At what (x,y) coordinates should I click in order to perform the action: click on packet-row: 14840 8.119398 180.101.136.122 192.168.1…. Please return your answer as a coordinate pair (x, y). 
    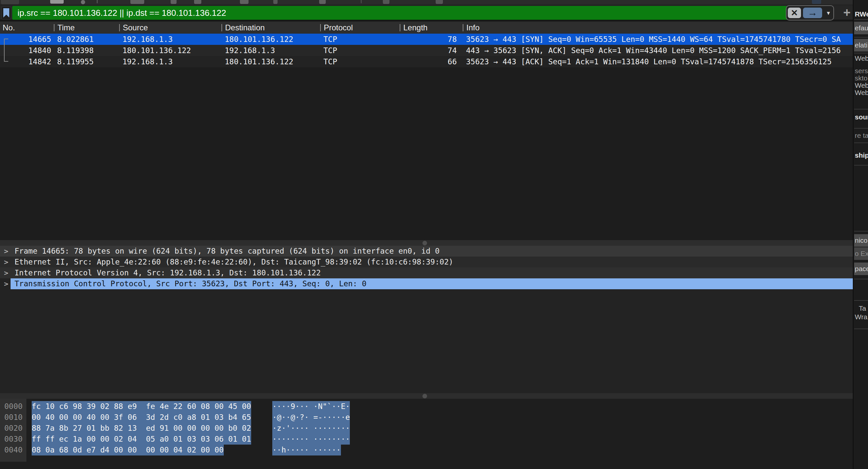
    Looking at the image, I should click on (427, 51).